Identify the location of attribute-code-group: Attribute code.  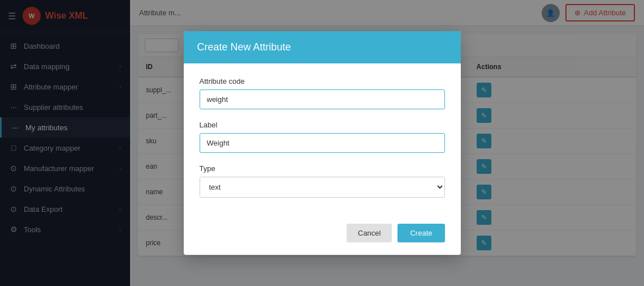
(322, 93).